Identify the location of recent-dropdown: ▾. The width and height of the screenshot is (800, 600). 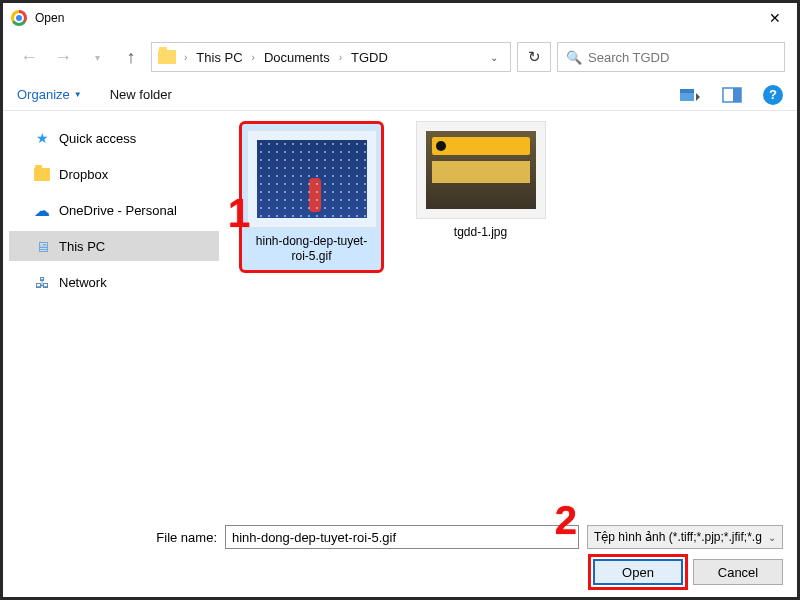
(97, 57).